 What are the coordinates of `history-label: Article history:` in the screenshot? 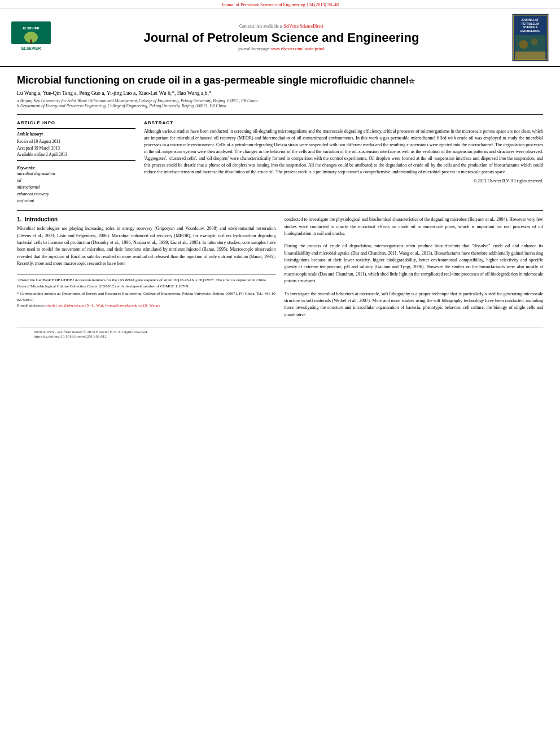 It's located at (76, 134).